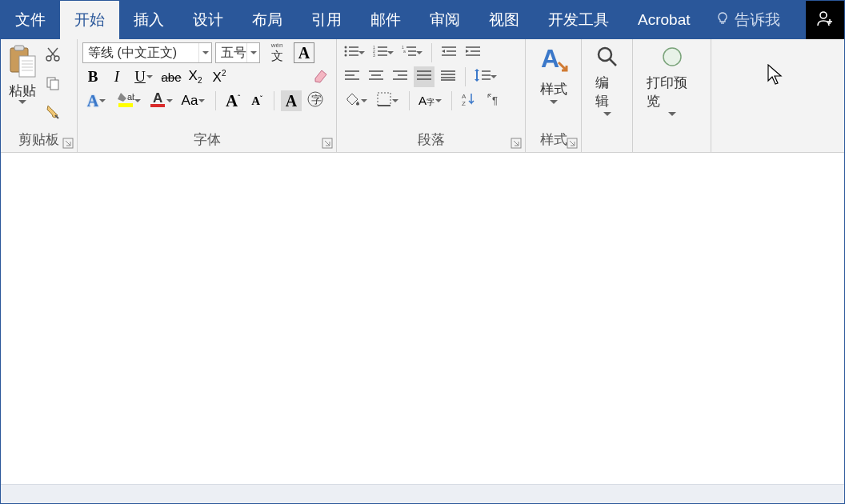 The height and width of the screenshot is (504, 845). Describe the element at coordinates (376, 77) in the screenshot. I see `align-center-button` at that location.